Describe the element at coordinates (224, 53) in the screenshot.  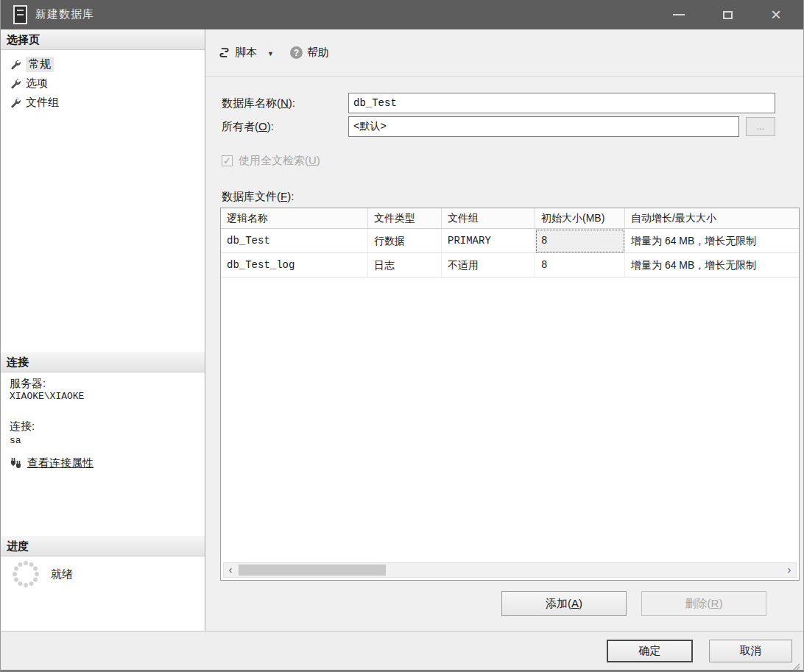
I see `script-icon` at that location.